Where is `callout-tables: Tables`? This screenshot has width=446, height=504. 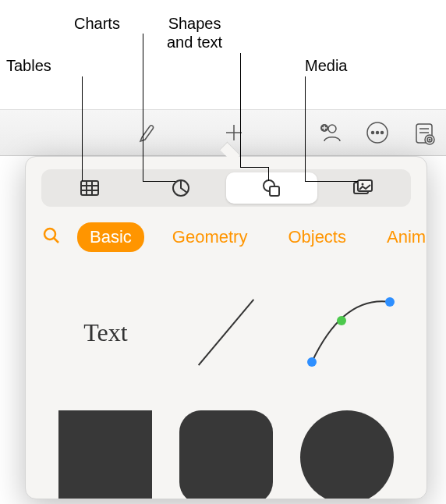
callout-tables: Tables is located at coordinates (29, 66).